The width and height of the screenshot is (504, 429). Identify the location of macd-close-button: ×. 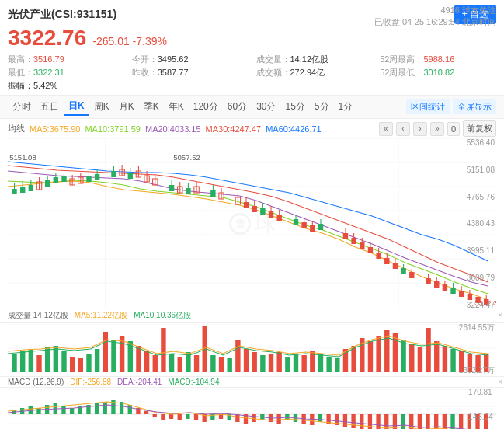
(500, 382).